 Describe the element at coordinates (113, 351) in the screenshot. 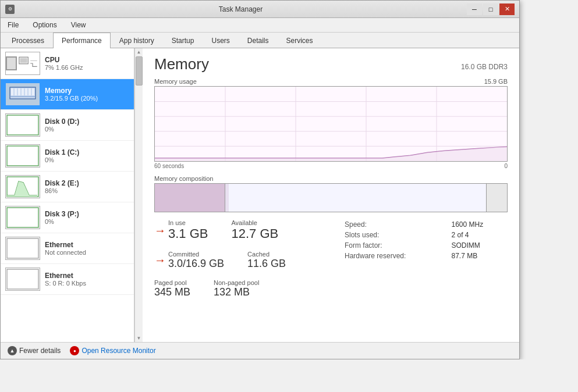

I see `open-resource-monitor-link: ● Open Resource Monitor` at that location.